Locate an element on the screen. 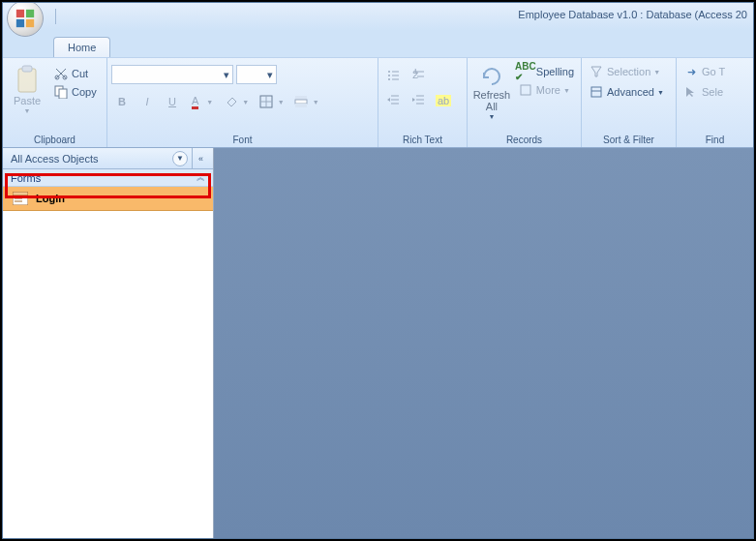  qat-separator is located at coordinates (56, 16).